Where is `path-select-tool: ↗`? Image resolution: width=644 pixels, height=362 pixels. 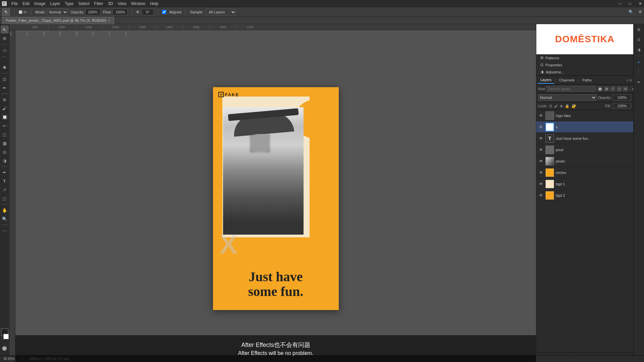
path-select-tool: ↗ is located at coordinates (5, 190).